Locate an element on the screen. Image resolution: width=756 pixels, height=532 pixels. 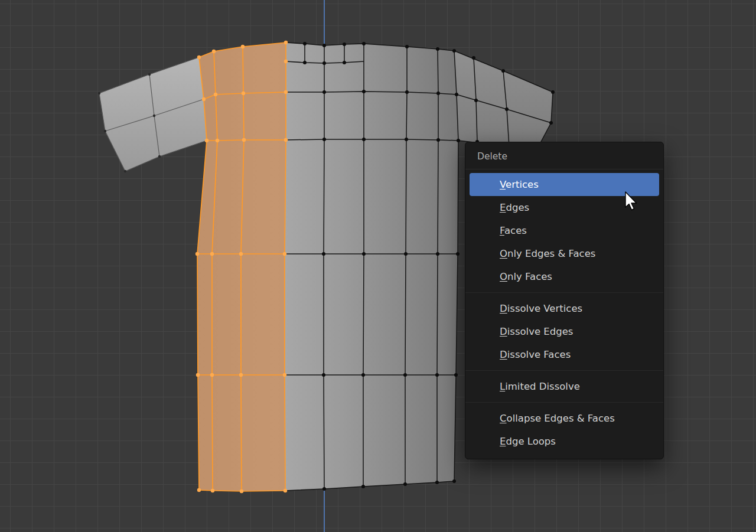
menu-item-only-faces: Only Faces is located at coordinates (565, 276).